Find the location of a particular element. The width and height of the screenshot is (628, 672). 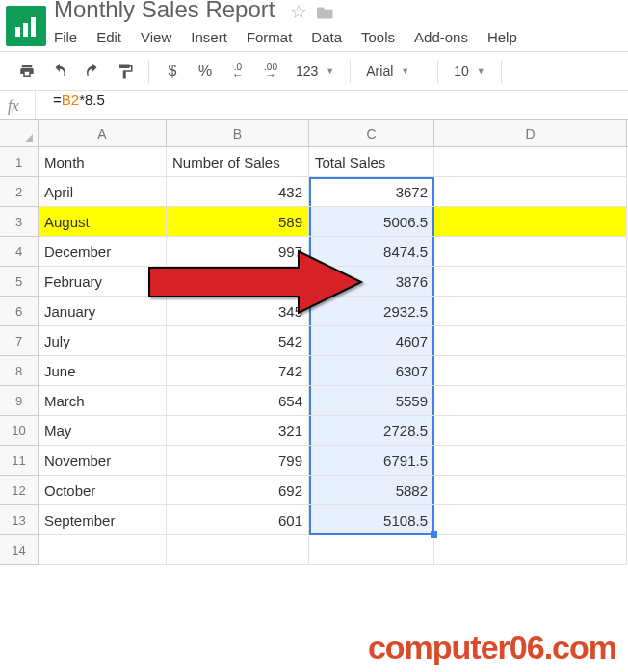

cell: October is located at coordinates (102, 491).